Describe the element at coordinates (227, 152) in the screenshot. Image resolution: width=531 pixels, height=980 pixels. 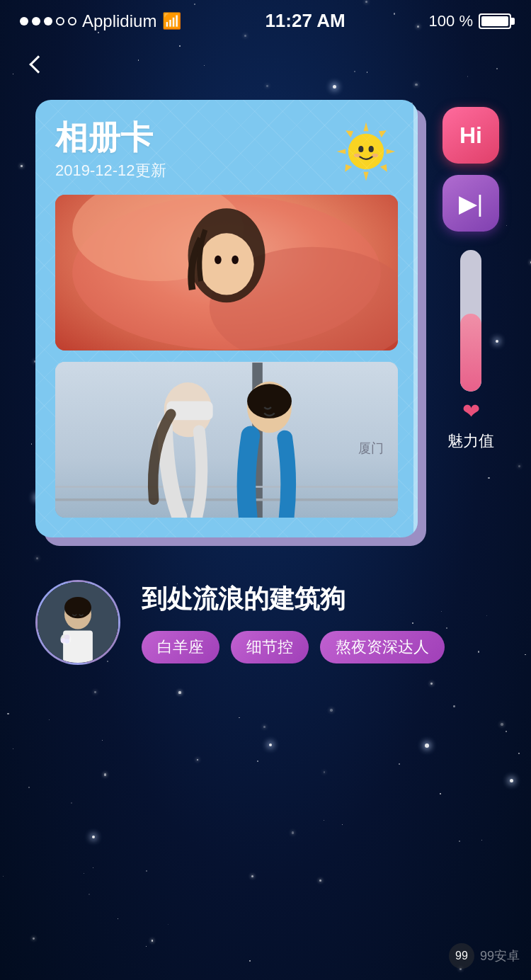
I see `card-header: 相册卡 2019-12-12更新` at that location.